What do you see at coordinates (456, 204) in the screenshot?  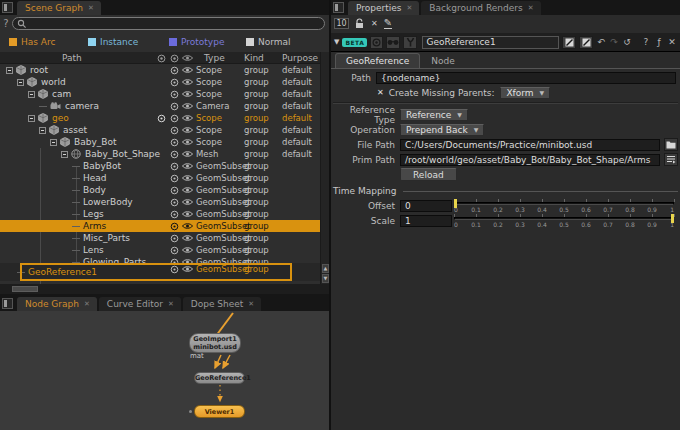 I see `slider-handle` at bounding box center [456, 204].